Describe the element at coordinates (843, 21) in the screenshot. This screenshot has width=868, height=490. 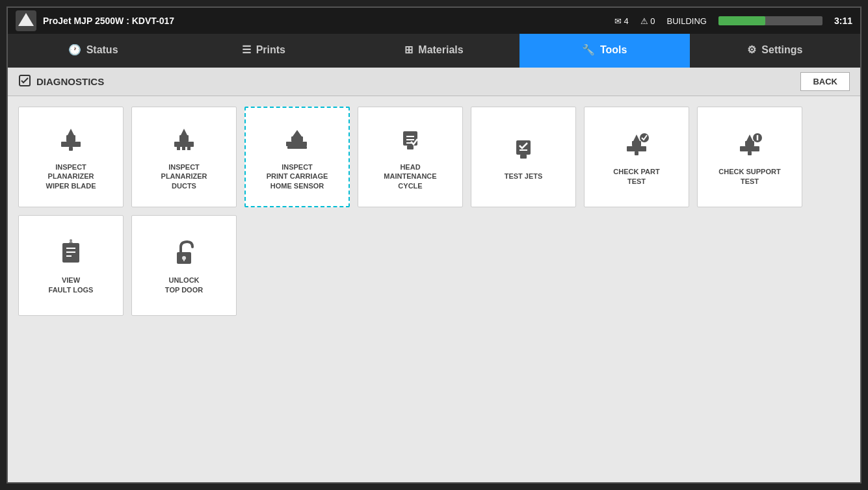
I see `clock-display: 3:11` at that location.